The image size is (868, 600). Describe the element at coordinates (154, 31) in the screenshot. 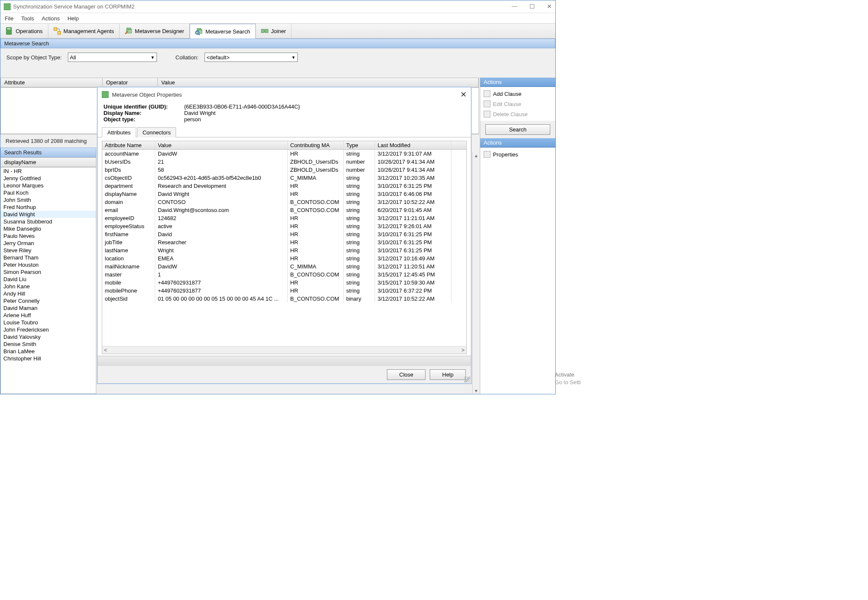

I see `tool-metaverse-designer: Metaverse Designer` at that location.